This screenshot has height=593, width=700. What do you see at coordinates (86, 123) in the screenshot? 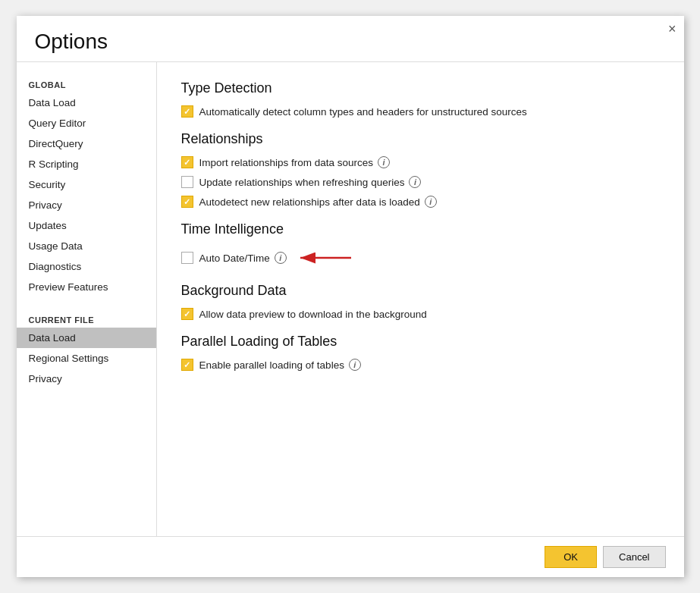
I see `sidebar-item-query-editor: Query Editor` at bounding box center [86, 123].